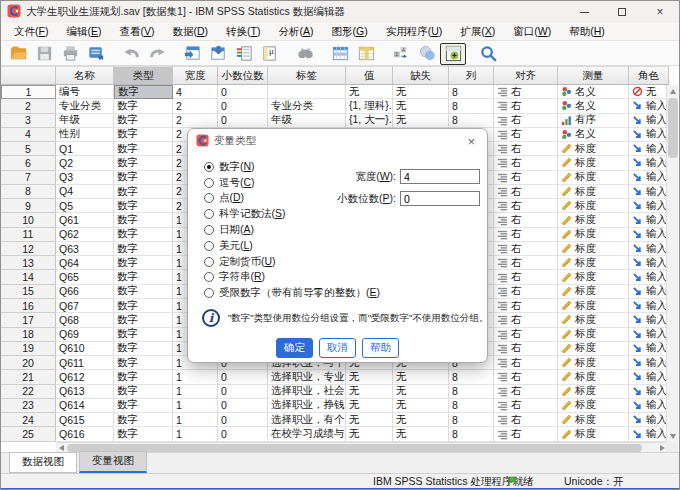 Image resolution: width=680 pixels, height=490 pixels. I want to click on menu-item: 窗口(W), so click(532, 32).